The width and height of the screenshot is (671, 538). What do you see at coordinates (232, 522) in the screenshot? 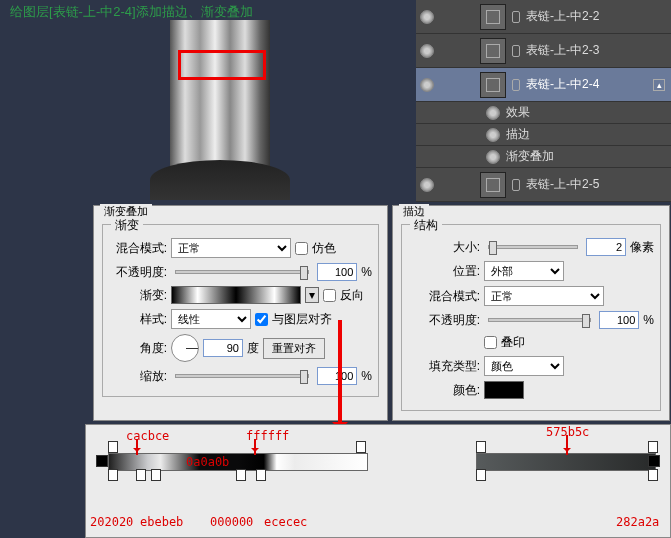
I see `stop-annotation: 000000` at bounding box center [232, 522].